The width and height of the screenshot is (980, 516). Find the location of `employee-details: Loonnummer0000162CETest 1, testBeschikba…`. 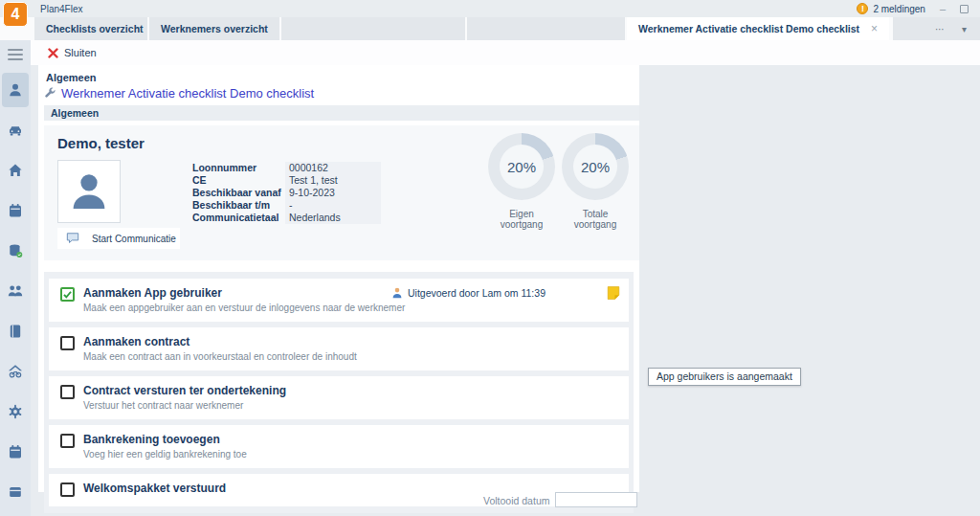

employee-details: Loonnummer0000162CETest 1, testBeschikba… is located at coordinates (287, 205).